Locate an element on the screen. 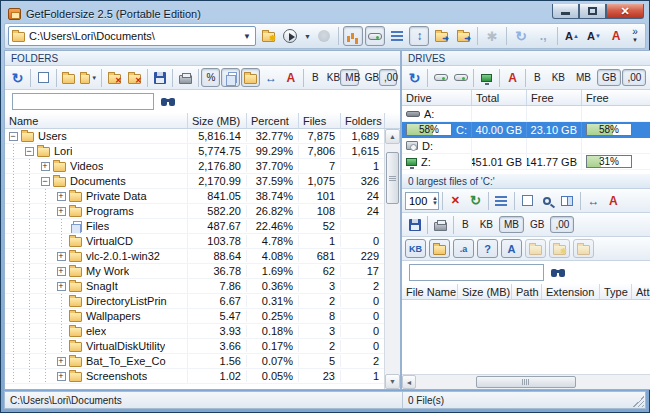  column-header-folders: Folders is located at coordinates (363, 120).